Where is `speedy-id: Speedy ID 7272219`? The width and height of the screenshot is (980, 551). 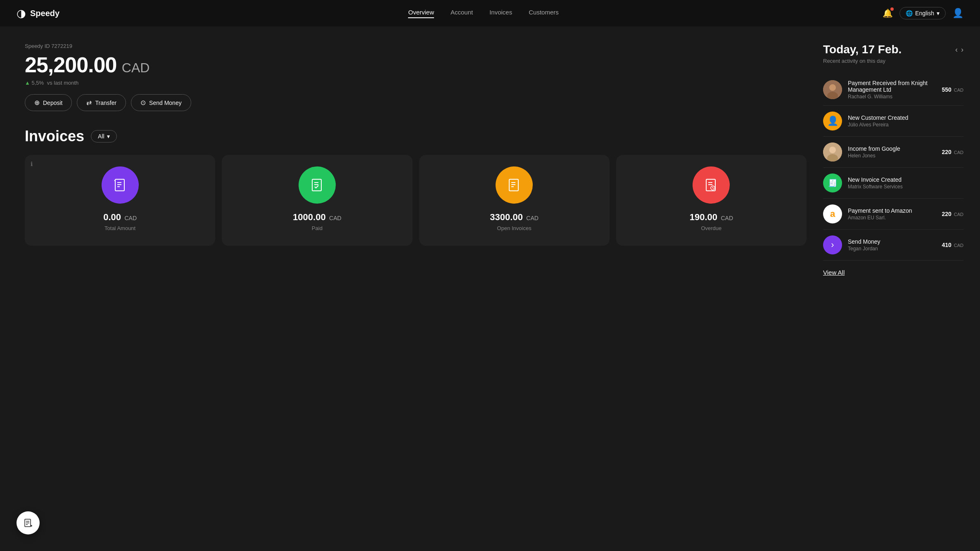
speedy-id: Speedy ID 7272219 is located at coordinates (415, 46).